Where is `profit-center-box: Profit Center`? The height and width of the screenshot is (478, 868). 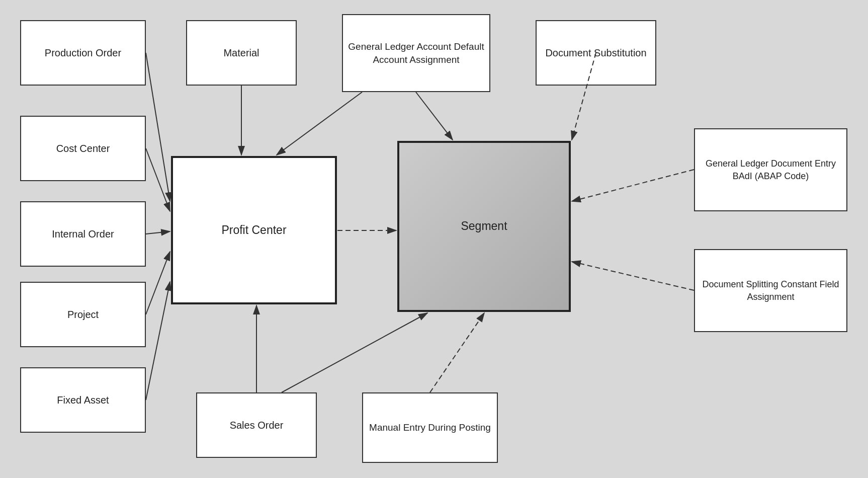
profit-center-box: Profit Center is located at coordinates (254, 230).